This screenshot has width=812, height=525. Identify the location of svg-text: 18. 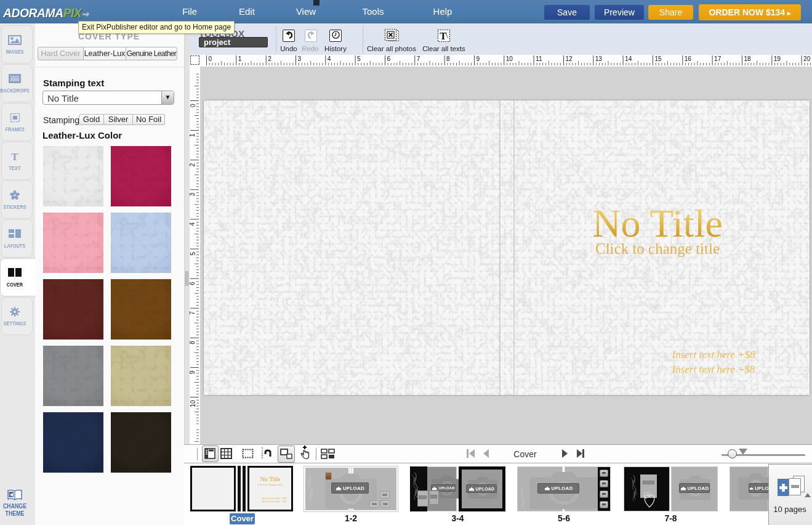
(747, 59).